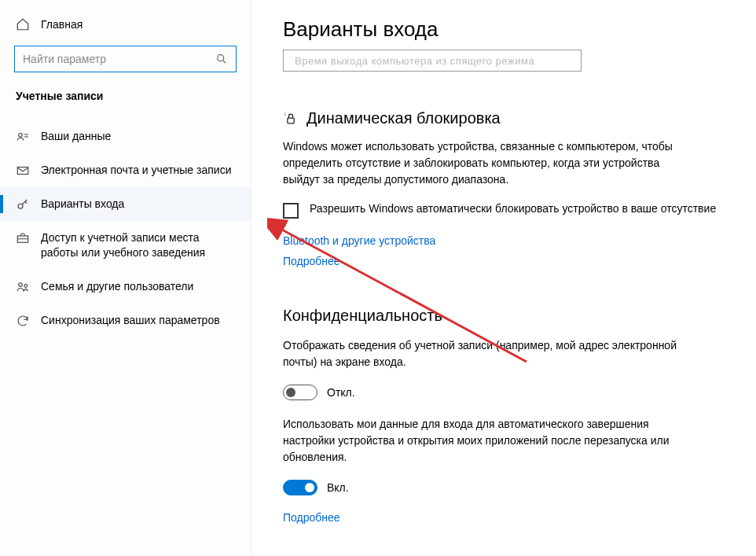 Image resolution: width=756 pixels, height=556 pixels. What do you see at coordinates (504, 517) in the screenshot?
I see `learn-more-link-2: Подробнее` at bounding box center [504, 517].